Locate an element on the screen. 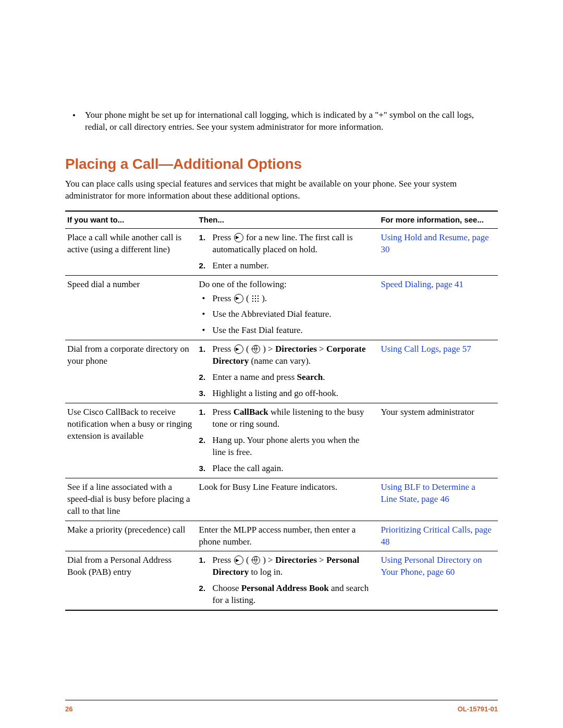 The image size is (563, 728). then-cell: Press ( ) > Directories > Corporate Dire… is located at coordinates (288, 372).